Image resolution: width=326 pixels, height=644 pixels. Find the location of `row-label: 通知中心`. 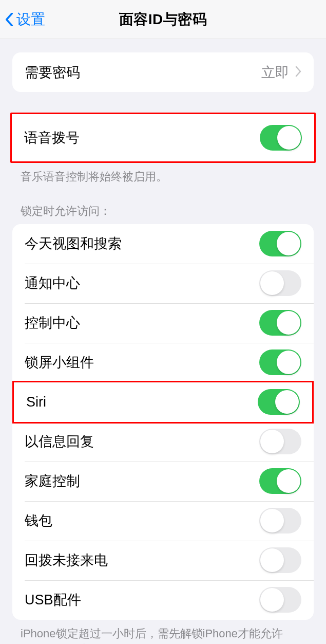

row-label: 通知中心 is located at coordinates (52, 283).